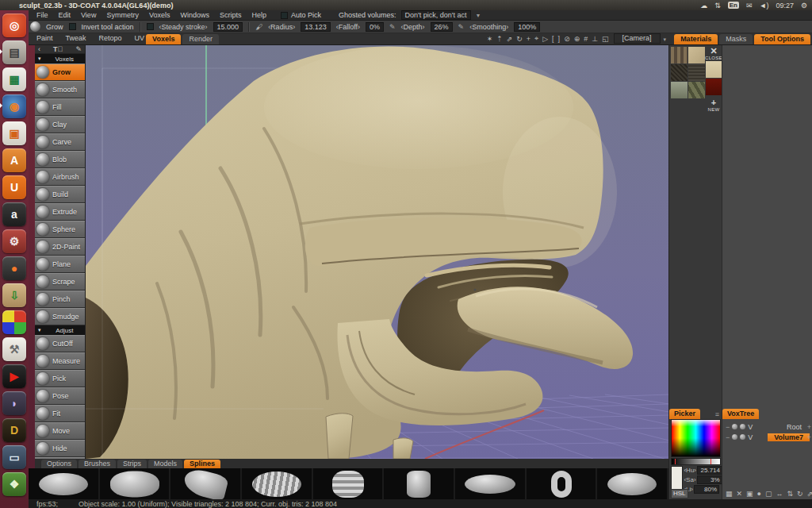 The width and height of the screenshot is (812, 508). What do you see at coordinates (795, 427) in the screenshot?
I see `volume-name: Root` at bounding box center [795, 427].